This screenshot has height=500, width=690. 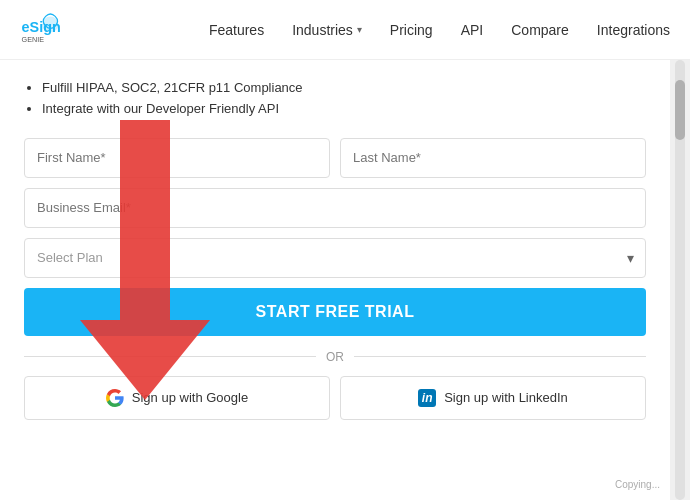 What do you see at coordinates (335, 258) in the screenshot?
I see `plan-select-wrap: Select Plan Basic Professional Enterpris…` at bounding box center [335, 258].